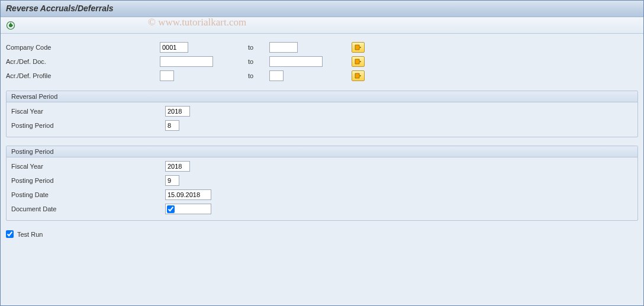  Describe the element at coordinates (30, 234) in the screenshot. I see `label-test-run: Test Run` at that location.